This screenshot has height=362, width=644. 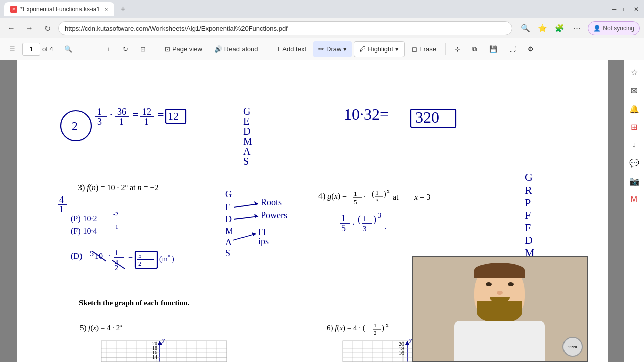 What do you see at coordinates (346, 328) in the screenshot?
I see `svg-text: 6) f(x) = 4 · (` at bounding box center [346, 328].